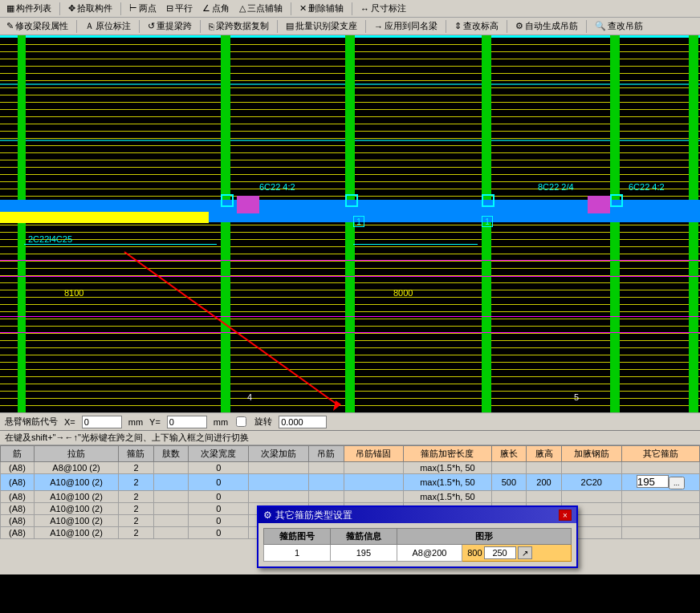 This screenshot has width=700, height=613. What do you see at coordinates (525, 553) in the screenshot?
I see `shape-picker-btn: ↗` at bounding box center [525, 553].